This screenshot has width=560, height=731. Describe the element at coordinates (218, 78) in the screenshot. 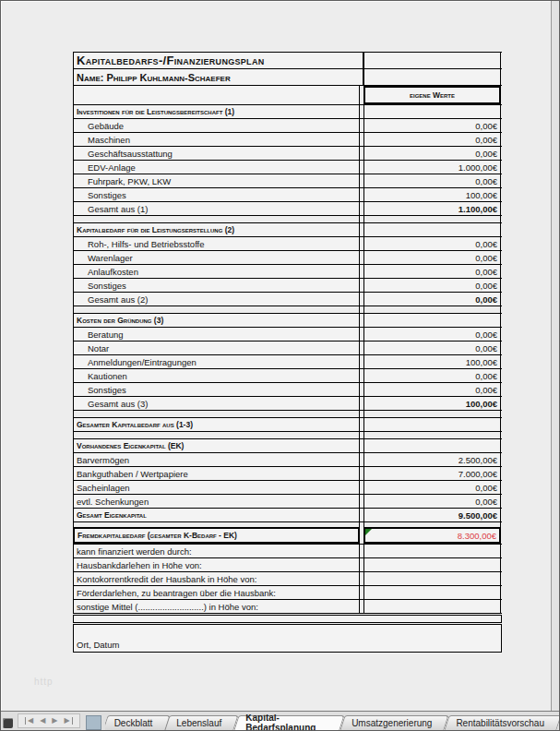

I see `label-cell: Name: Philipp Kuhlmann-Schaefer` at that location.